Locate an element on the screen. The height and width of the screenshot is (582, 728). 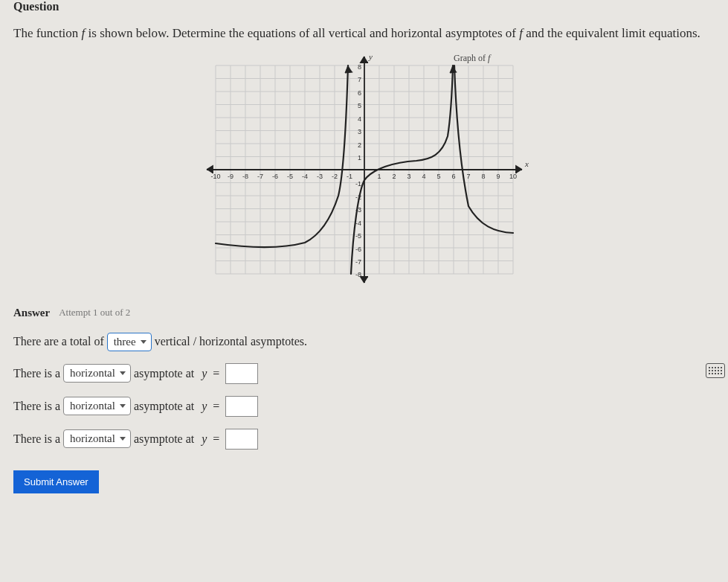
prompt-text: The function is located at coordinates (48, 33).